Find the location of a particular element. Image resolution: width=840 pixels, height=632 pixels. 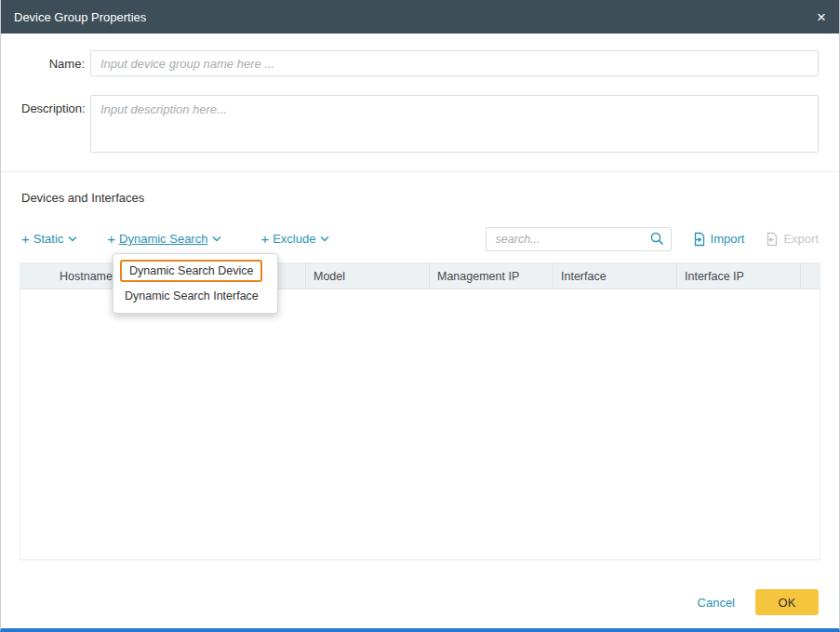

dialog-title: Device Group Properties is located at coordinates (80, 17).